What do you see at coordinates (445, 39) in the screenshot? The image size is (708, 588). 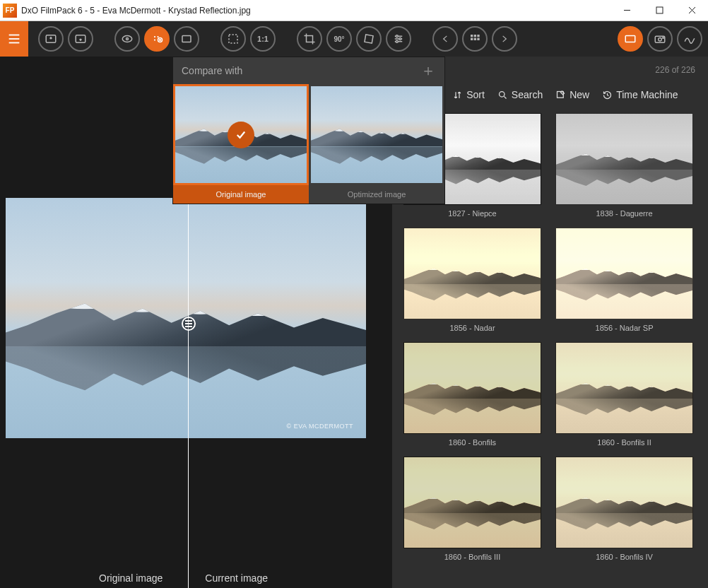 I see `prev-button` at bounding box center [445, 39].